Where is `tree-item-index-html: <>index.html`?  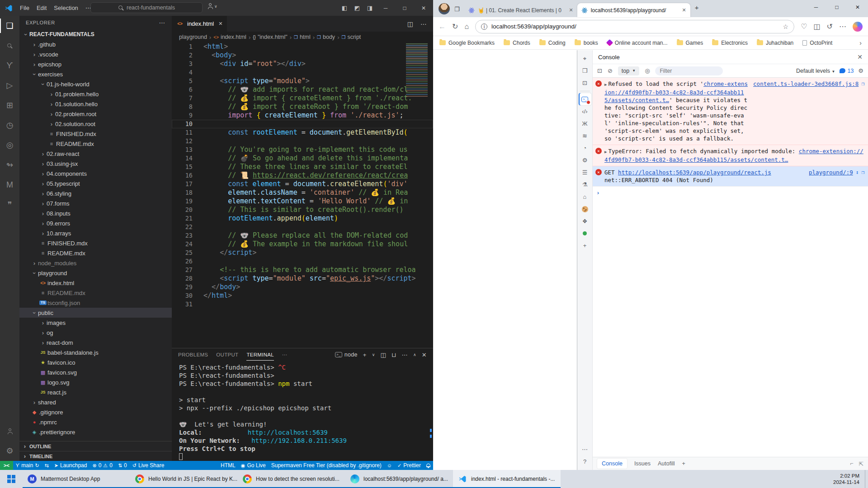 tree-item-index-html: <>index.html is located at coordinates (96, 283).